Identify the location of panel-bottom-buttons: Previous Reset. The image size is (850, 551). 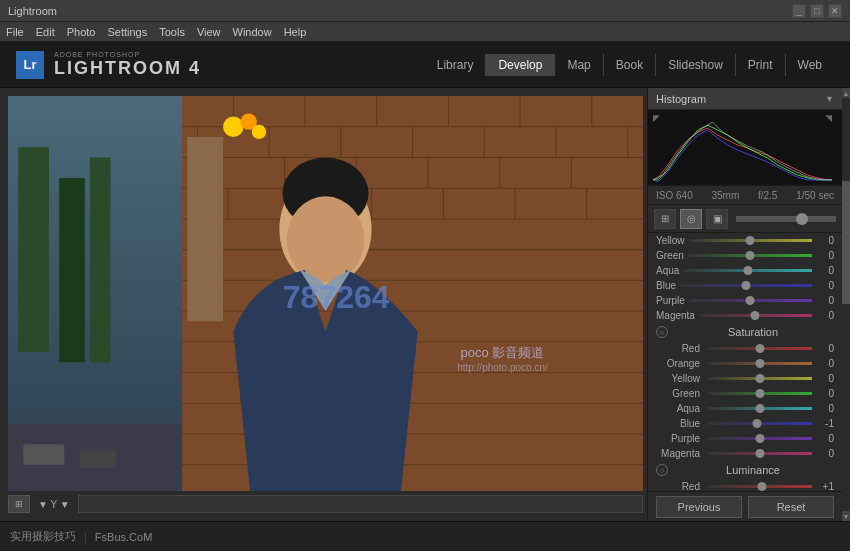
(745, 506).